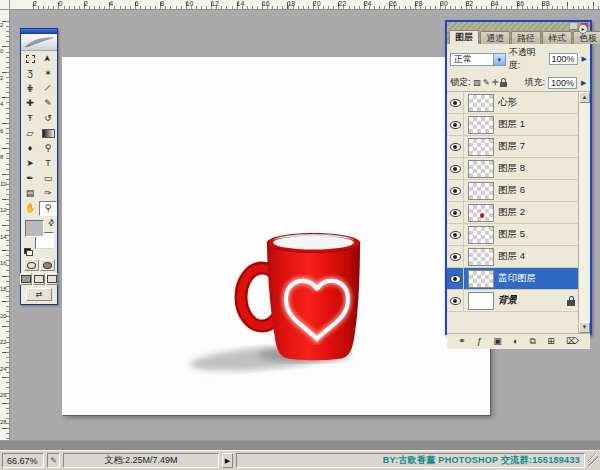  What do you see at coordinates (5, 230) in the screenshot?
I see `ruler-vertical: 2024681012141618202224262830` at bounding box center [5, 230].